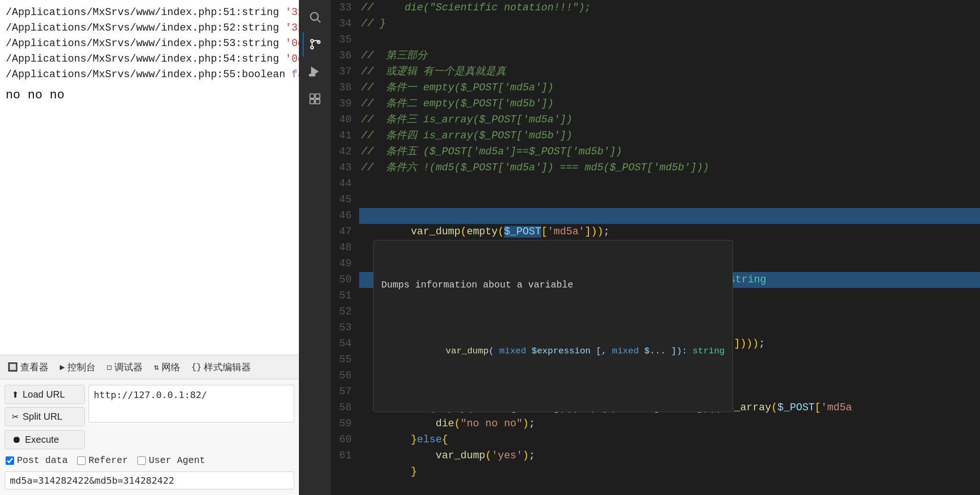 The image size is (980, 495). What do you see at coordinates (553, 351) in the screenshot?
I see `tooltip-signature: var_dump( mixed $expression [, mixed $..…` at bounding box center [553, 351].